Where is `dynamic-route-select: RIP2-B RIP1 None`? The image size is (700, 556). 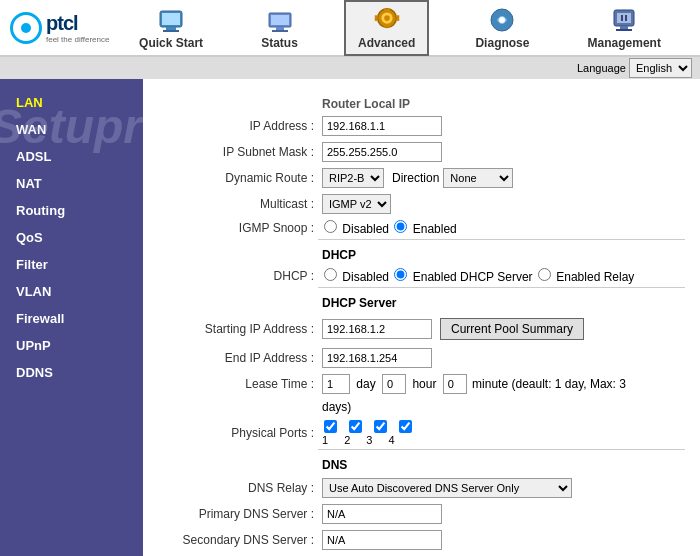
dynamic-route-select: RIP2-B RIP1 None is located at coordinates (353, 178).